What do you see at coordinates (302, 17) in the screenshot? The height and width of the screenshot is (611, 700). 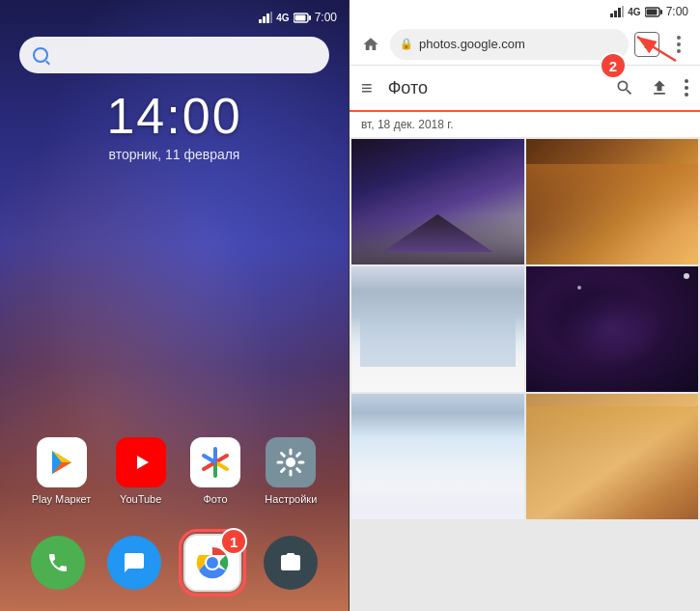 I see `battery-icon-left` at bounding box center [302, 17].